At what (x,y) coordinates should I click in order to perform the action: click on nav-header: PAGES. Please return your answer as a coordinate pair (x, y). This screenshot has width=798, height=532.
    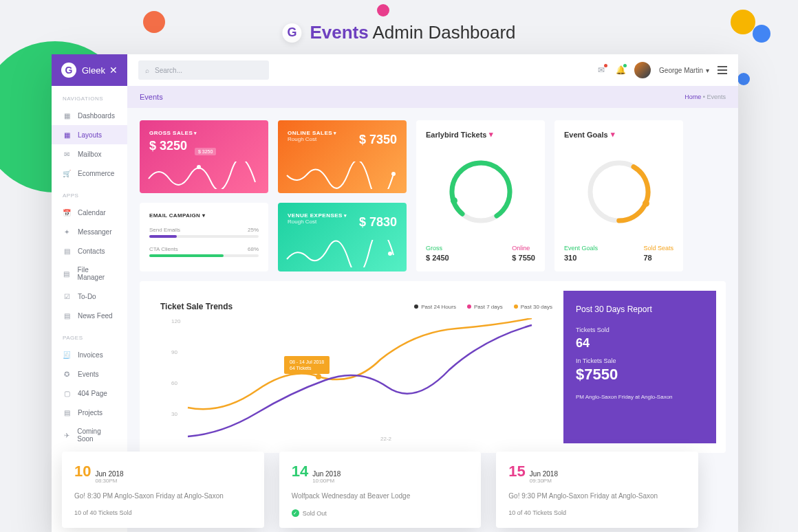
    Looking at the image, I should click on (89, 335).